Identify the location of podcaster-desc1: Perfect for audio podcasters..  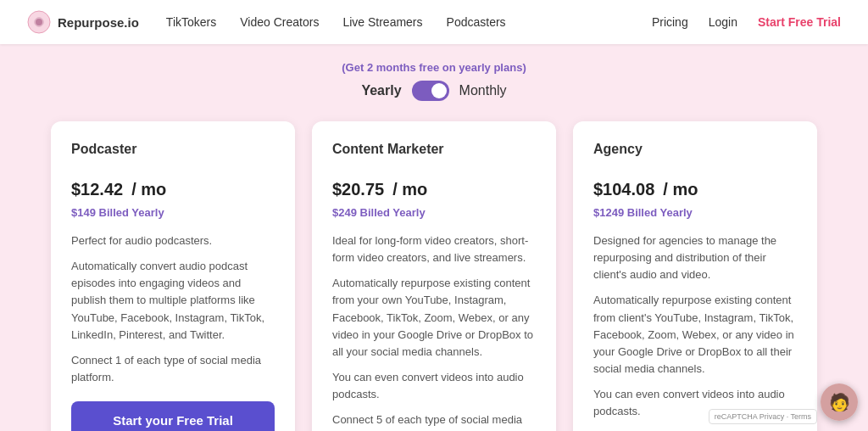
(173, 241).